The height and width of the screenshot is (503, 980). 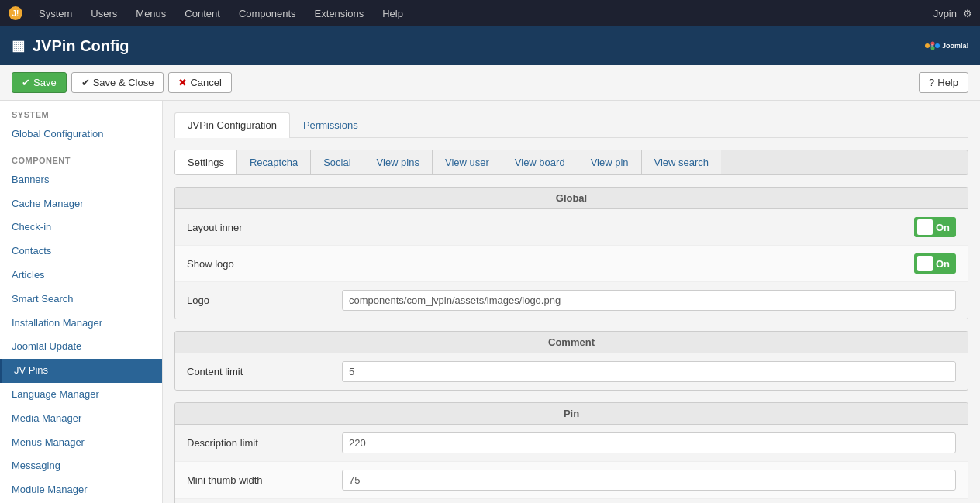 What do you see at coordinates (81, 299) in the screenshot?
I see `sidebar-item-smart-search: Smart Search` at bounding box center [81, 299].